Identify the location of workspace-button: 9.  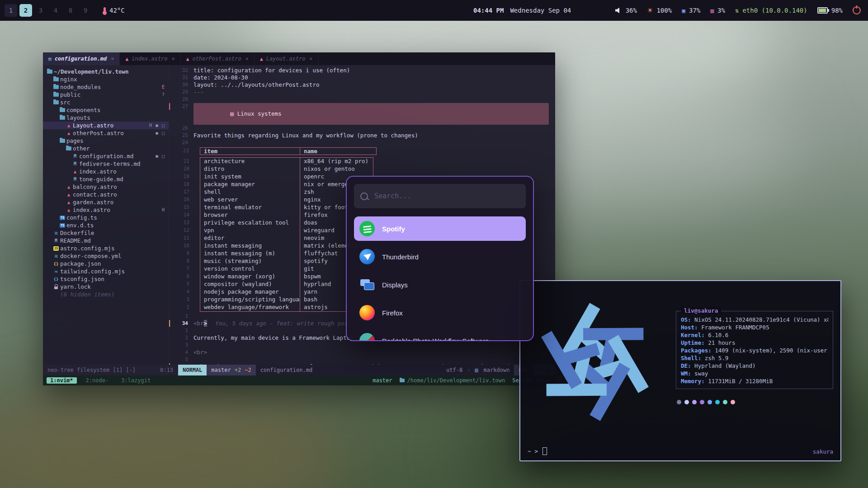
(85, 10).